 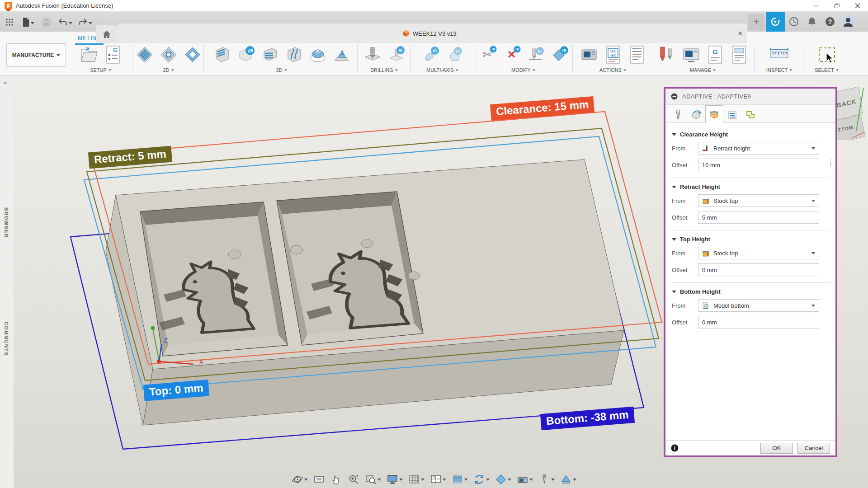 What do you see at coordinates (101, 70) in the screenshot?
I see `group-label-setup: SETUP` at bounding box center [101, 70].